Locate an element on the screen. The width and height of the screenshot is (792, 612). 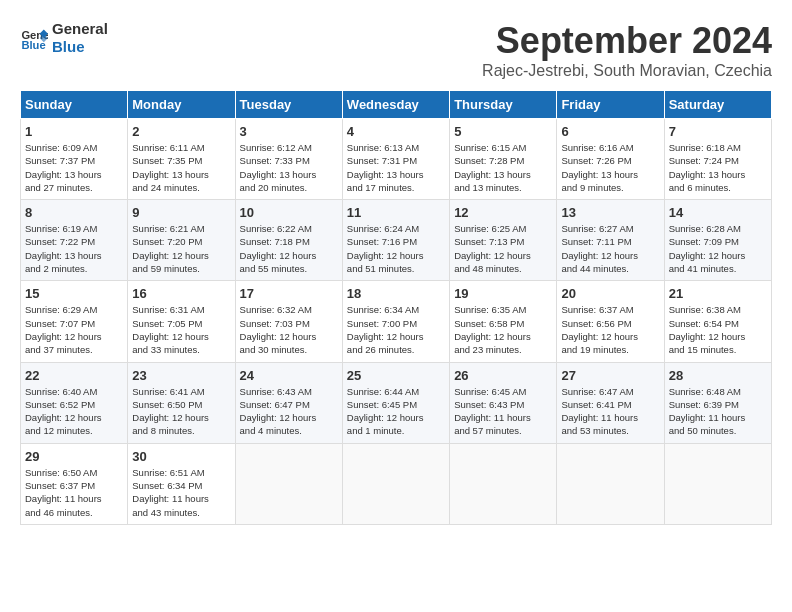
logo-blue: Blue is located at coordinates (80, 47).